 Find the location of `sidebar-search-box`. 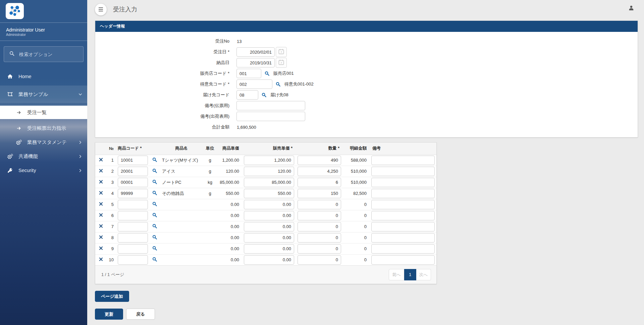

sidebar-search-box is located at coordinates (44, 54).